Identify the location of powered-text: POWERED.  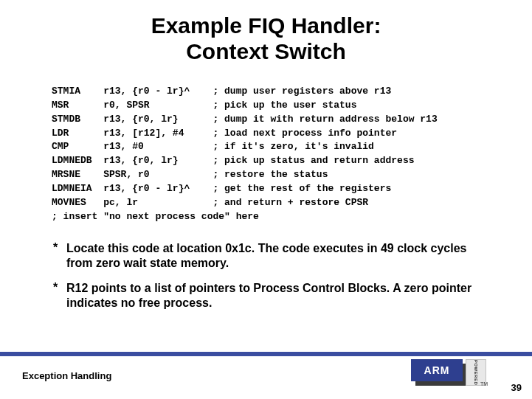
(476, 373).